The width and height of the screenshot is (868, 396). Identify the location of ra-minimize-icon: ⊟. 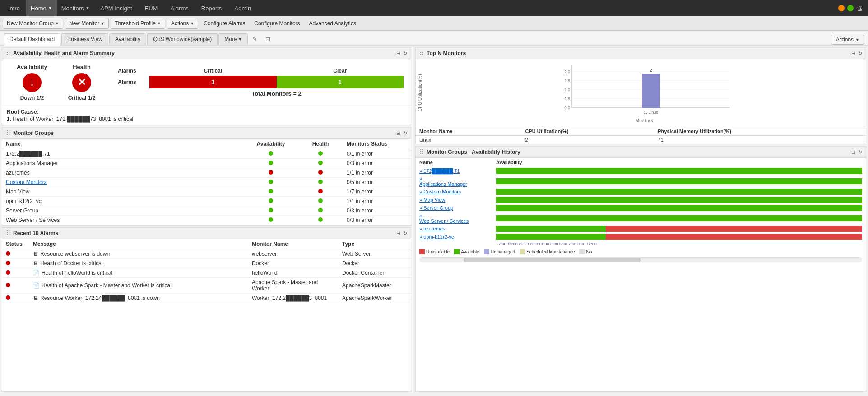
(398, 234).